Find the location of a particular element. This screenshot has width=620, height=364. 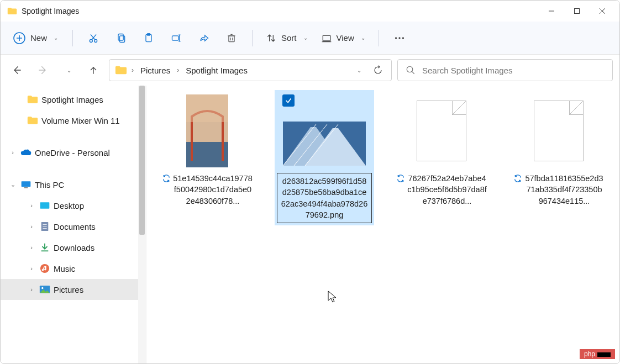

sidebar-item-label: Volume Mixer Win 11 is located at coordinates (81, 120).